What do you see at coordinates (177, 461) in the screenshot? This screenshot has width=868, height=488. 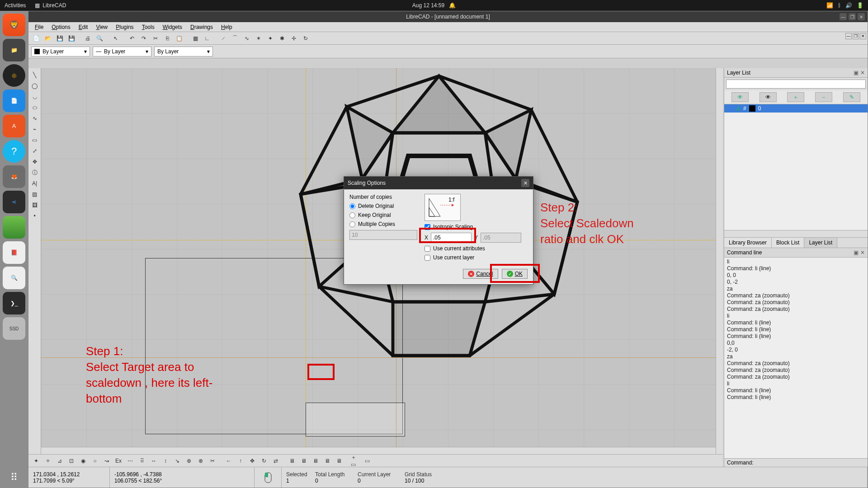 I see `restrict-ortho-icon: ↘` at bounding box center [177, 461].